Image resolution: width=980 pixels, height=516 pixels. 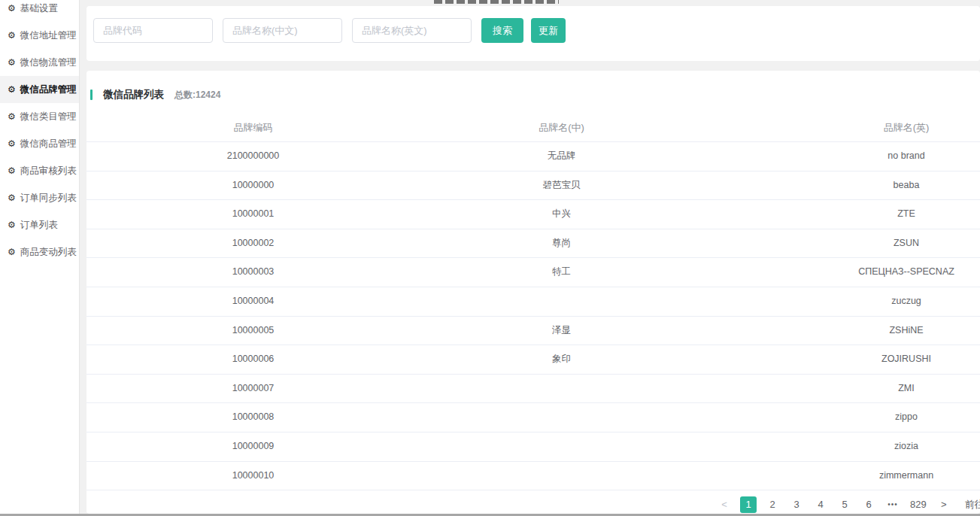 I want to click on pagination-page-3: 3, so click(x=796, y=505).